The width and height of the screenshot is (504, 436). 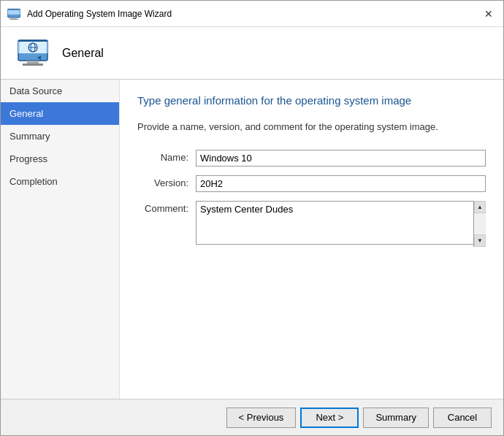 What do you see at coordinates (261, 418) in the screenshot?
I see `previous-button: < Previous` at bounding box center [261, 418].